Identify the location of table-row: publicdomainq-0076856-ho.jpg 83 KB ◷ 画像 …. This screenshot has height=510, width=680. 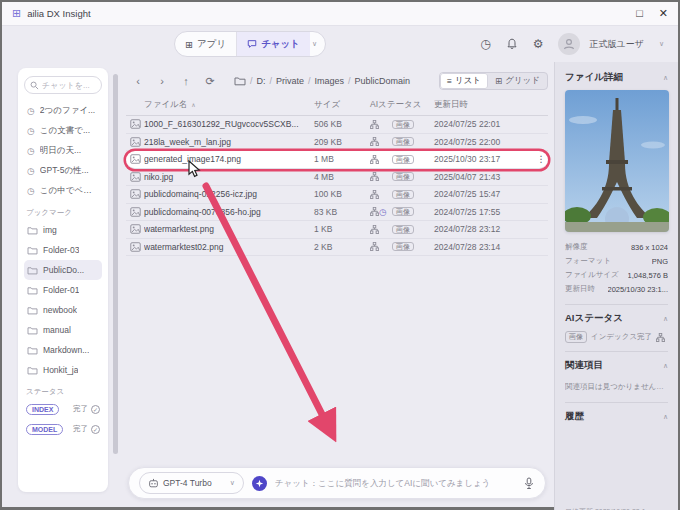
(337, 213).